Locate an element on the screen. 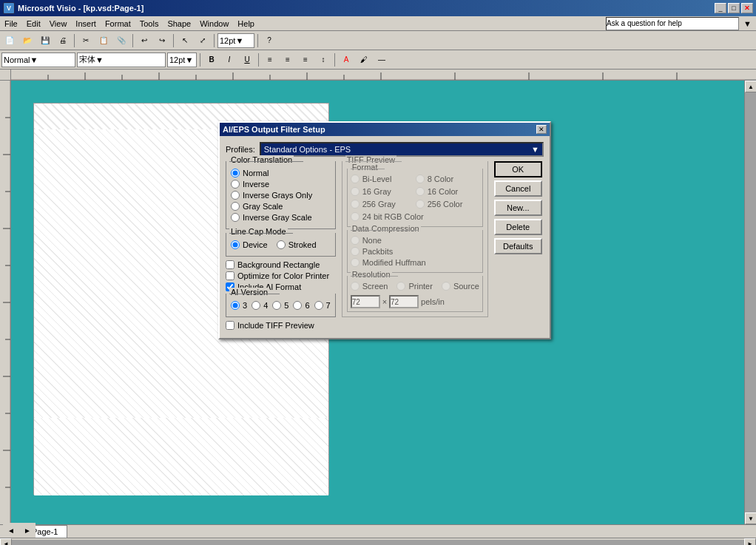 The image size is (756, 545). style-dropdown: Normal ▼ is located at coordinates (38, 60).